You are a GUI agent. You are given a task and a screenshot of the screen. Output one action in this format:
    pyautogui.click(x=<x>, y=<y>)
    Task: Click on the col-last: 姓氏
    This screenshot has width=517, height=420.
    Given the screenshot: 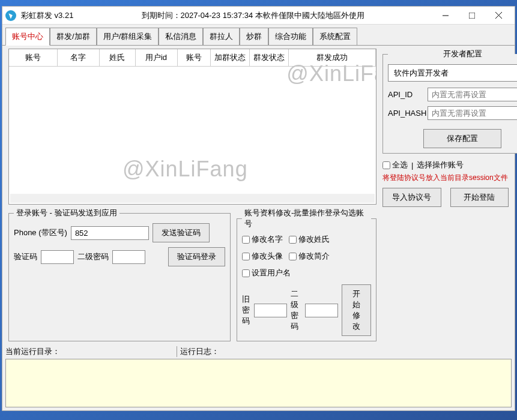 What is the action you would take?
    pyautogui.click(x=117, y=58)
    